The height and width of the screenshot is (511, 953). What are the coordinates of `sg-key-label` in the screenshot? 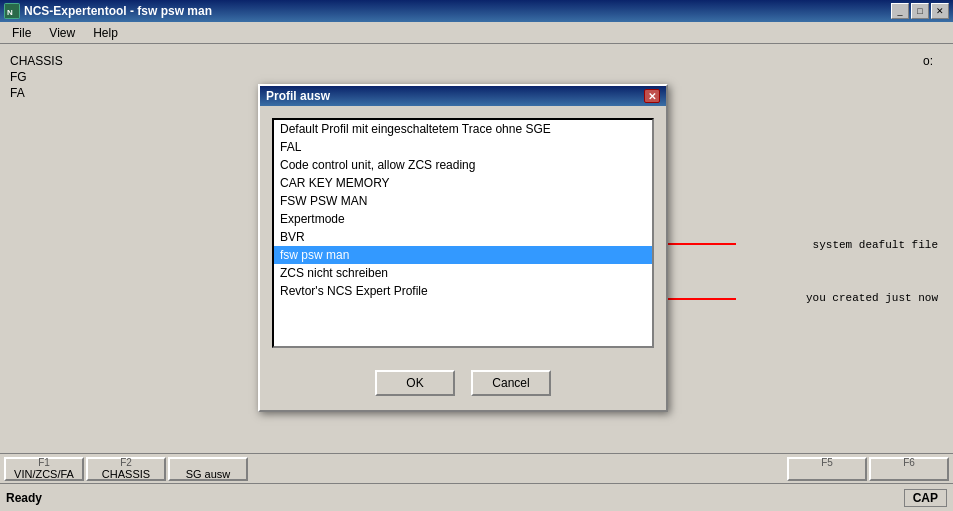 It's located at (208, 462).